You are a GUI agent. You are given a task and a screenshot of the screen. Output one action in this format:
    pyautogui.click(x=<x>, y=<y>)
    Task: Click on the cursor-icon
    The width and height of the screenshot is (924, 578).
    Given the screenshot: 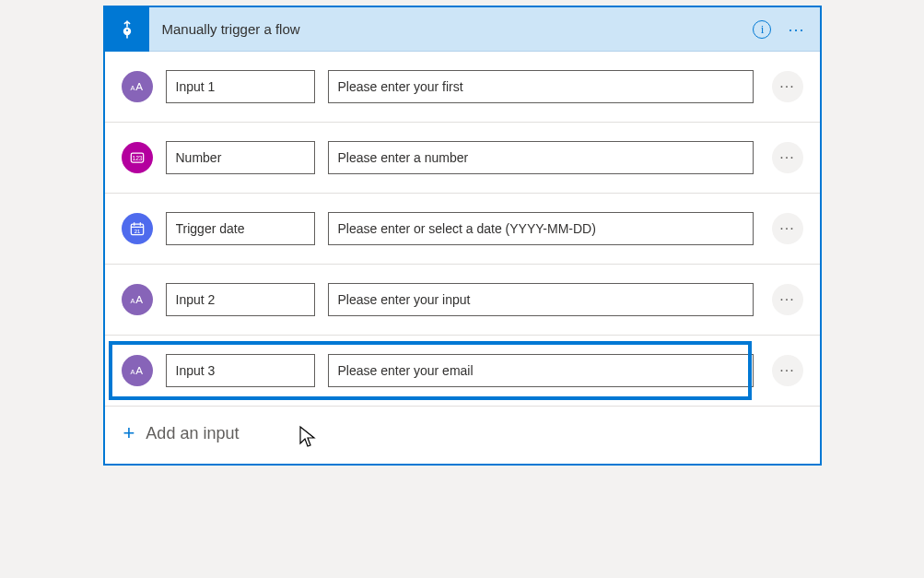 What is the action you would take?
    pyautogui.click(x=308, y=437)
    